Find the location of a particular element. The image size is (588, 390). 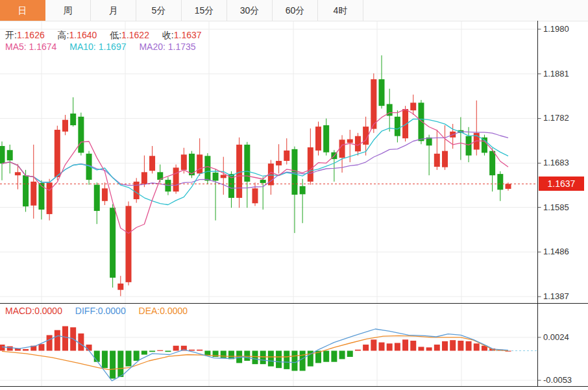

tab-5min: 5分 is located at coordinates (159, 10).